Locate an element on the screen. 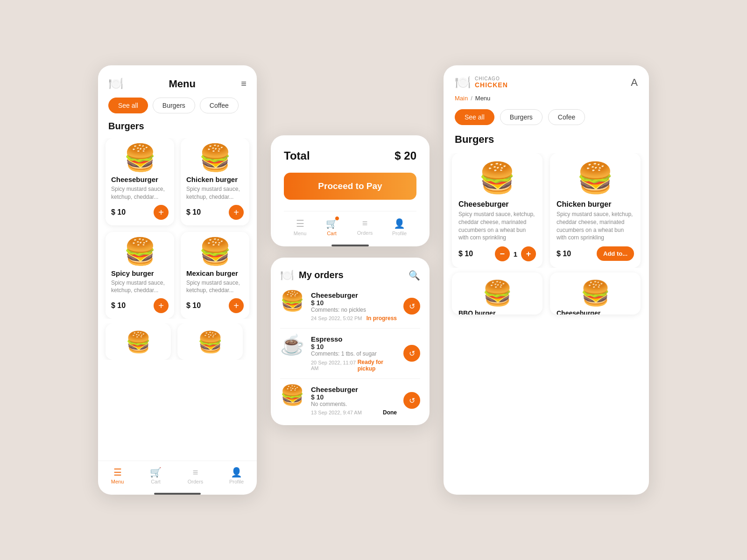 The image size is (747, 560). breadcrumb: Main / Menu is located at coordinates (546, 102).